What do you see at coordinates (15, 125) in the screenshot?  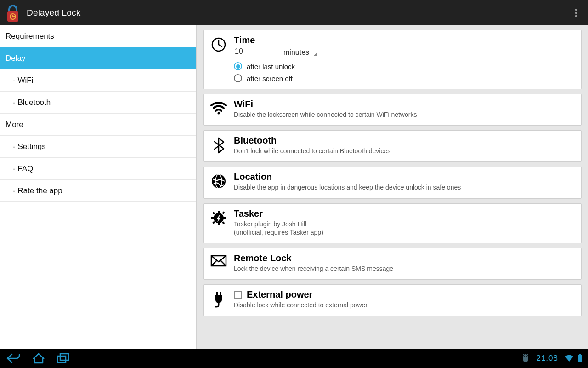 I see `sidebar-item-label: More` at bounding box center [15, 125].